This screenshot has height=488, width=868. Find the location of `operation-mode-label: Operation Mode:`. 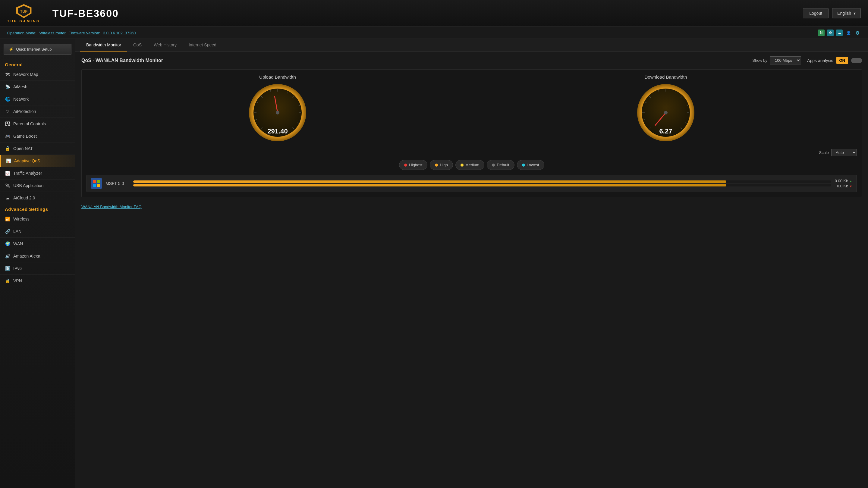

operation-mode-label: Operation Mode: is located at coordinates (22, 33).